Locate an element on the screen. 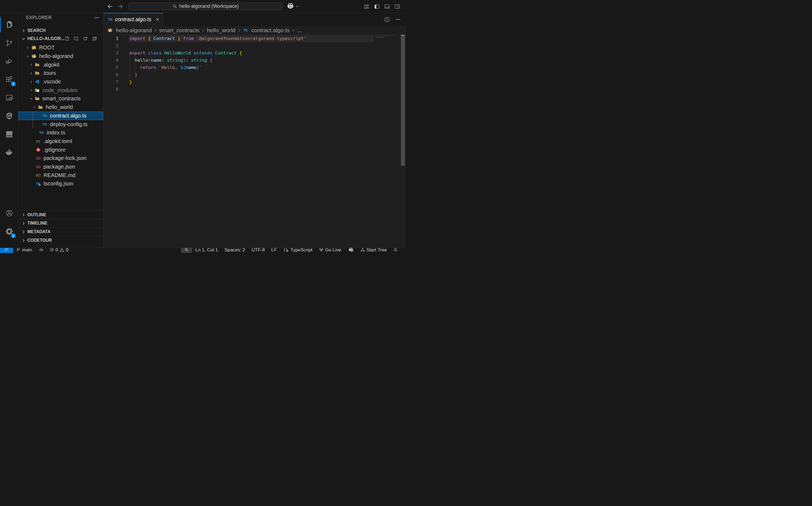 The width and height of the screenshot is (812, 506). toggle-panel-icon is located at coordinates (387, 7).